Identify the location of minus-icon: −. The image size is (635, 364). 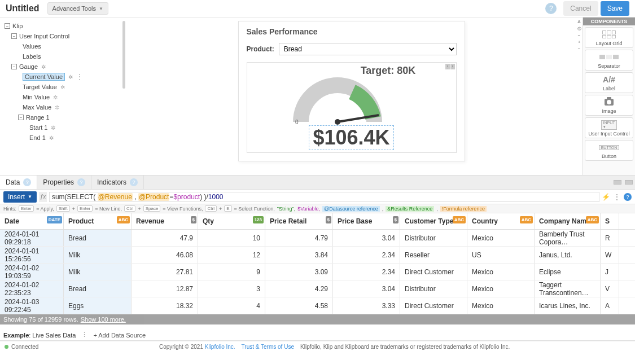
(579, 49).